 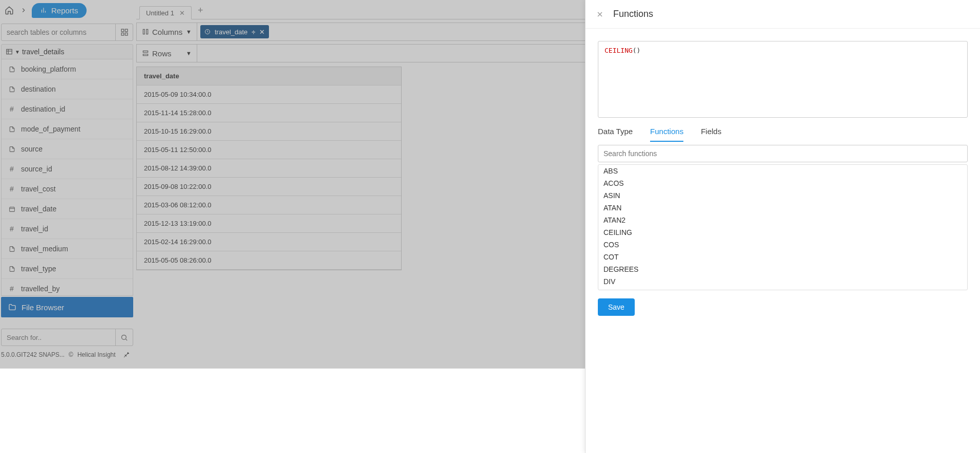 What do you see at coordinates (783, 183) in the screenshot?
I see `function-item: ACOS` at bounding box center [783, 183].